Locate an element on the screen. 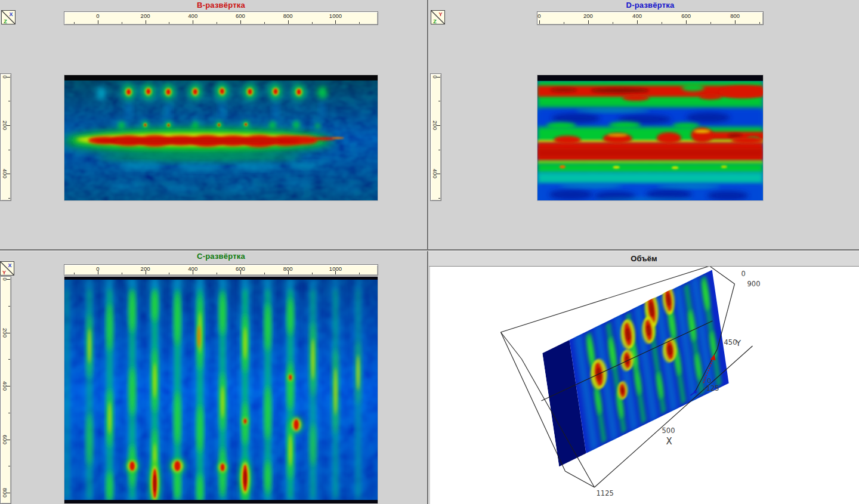 This screenshot has width=859, height=504. panel-title-c-scan: C-развёртка is located at coordinates (221, 256).